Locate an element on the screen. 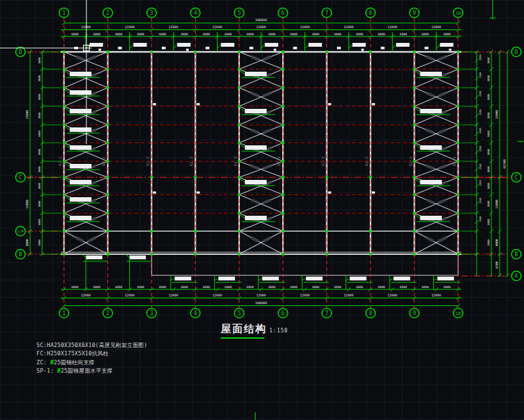 The image size is (524, 420). note-line: SP-1: Ø25圆钢屋面水平支撑 is located at coordinates (92, 371).